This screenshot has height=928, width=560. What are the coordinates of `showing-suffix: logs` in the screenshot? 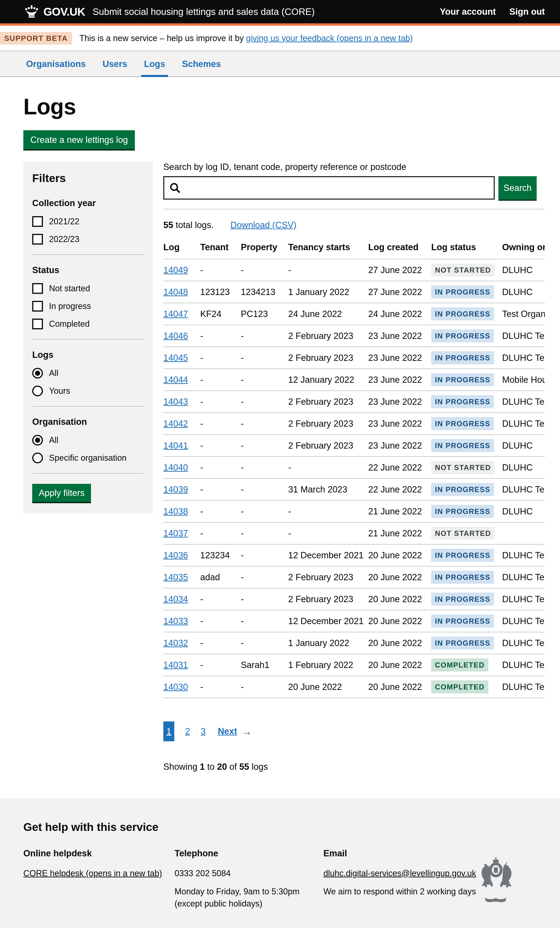 It's located at (258, 767).